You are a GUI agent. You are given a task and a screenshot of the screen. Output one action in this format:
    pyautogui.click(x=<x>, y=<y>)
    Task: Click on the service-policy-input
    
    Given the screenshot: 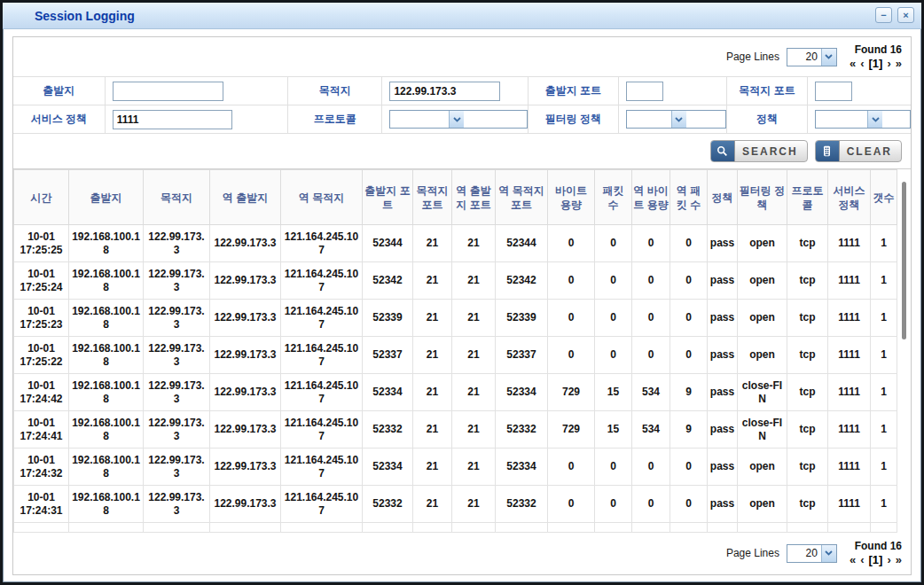 What is the action you would take?
    pyautogui.click(x=172, y=120)
    